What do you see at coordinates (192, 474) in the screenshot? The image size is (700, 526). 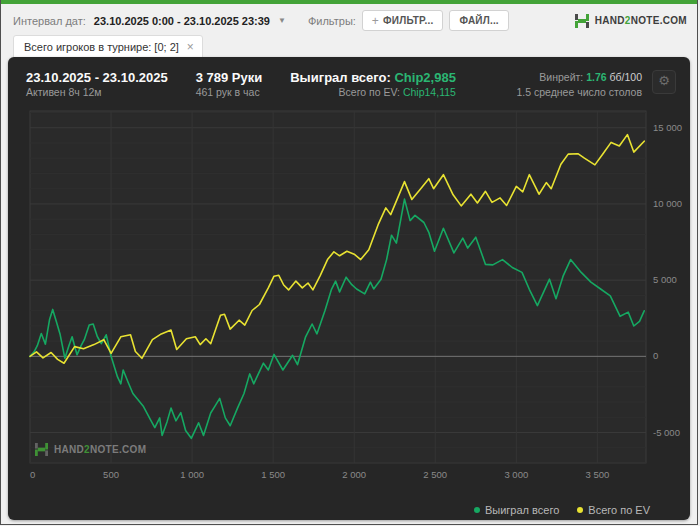 I see `svg-text: 1 000` at bounding box center [192, 474].